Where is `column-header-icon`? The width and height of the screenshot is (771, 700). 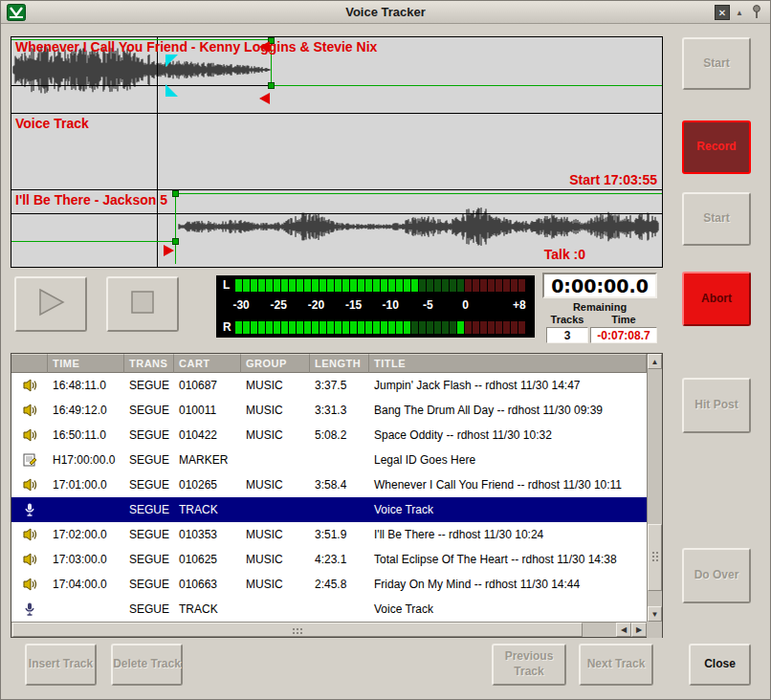
column-header-icon is located at coordinates (30, 363).